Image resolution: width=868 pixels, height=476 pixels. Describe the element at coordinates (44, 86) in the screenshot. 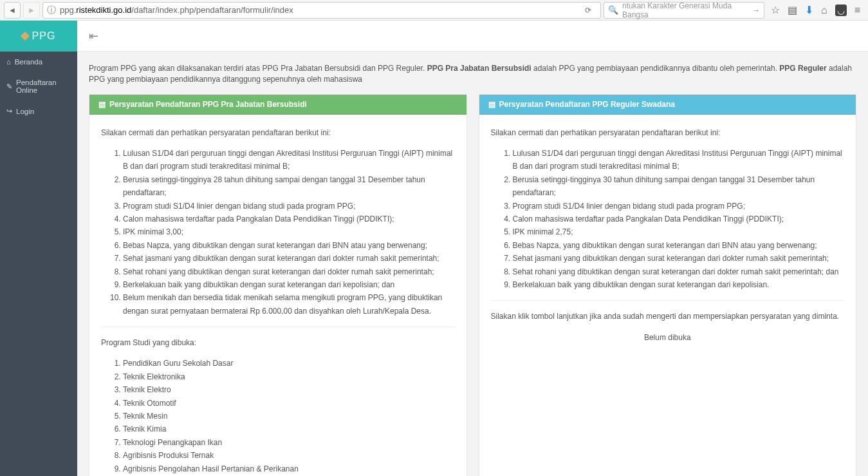

I see `sidebar-item-label: Pendaftaran Online` at that location.